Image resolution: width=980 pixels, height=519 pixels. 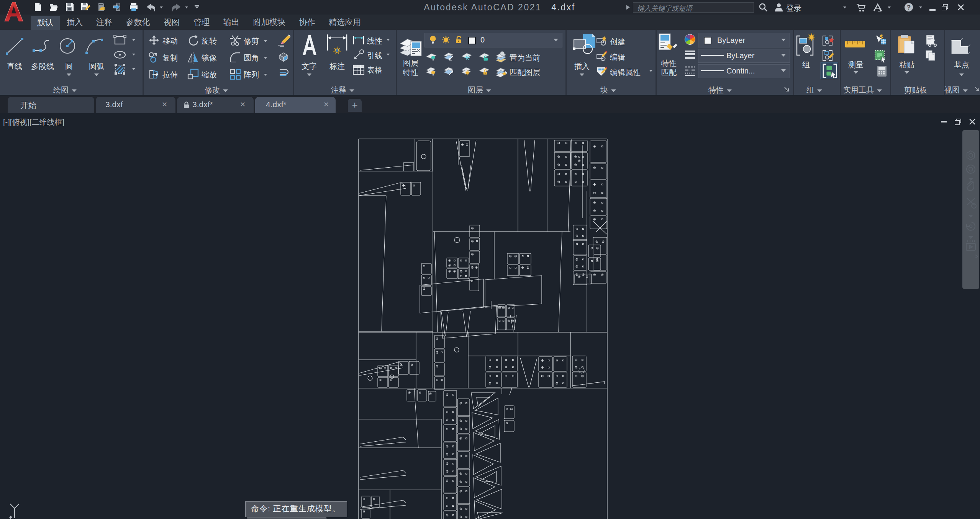 I want to click on layer-dropdown-caret, so click(x=556, y=40).